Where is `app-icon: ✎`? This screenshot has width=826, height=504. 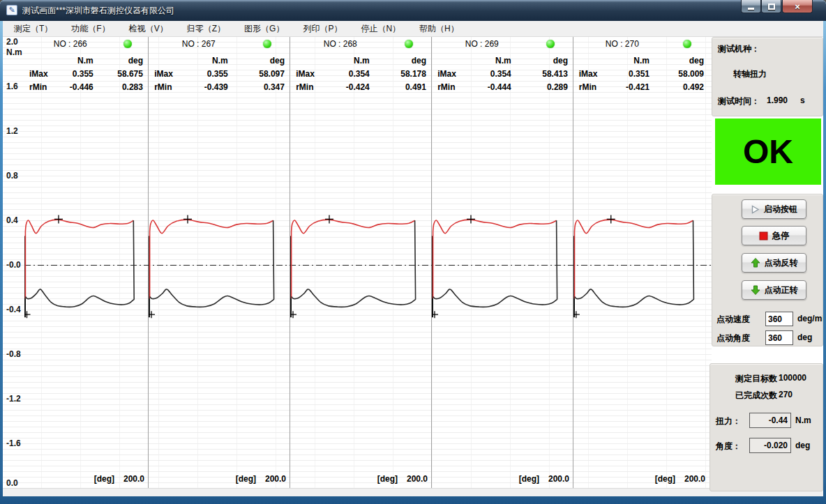 app-icon: ✎ is located at coordinates (12, 10).